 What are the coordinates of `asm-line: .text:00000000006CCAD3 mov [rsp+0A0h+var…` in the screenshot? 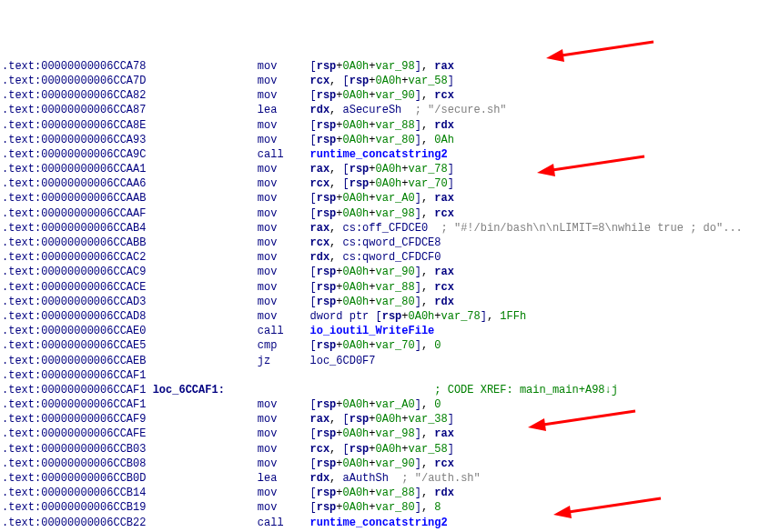 It's located at (380, 302).